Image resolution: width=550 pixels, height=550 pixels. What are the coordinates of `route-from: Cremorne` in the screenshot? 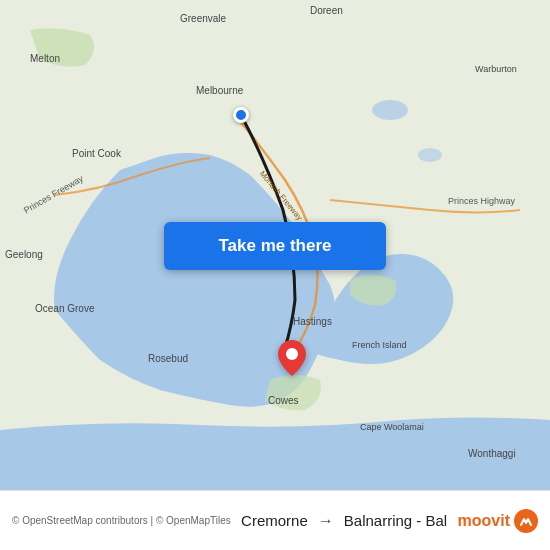 It's located at (274, 520).